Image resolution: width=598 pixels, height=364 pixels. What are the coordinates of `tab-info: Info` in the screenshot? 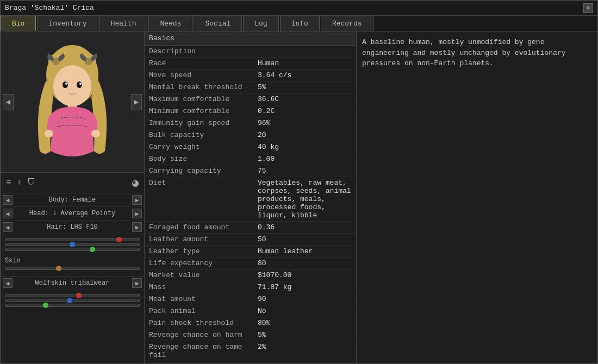 It's located at (300, 23).